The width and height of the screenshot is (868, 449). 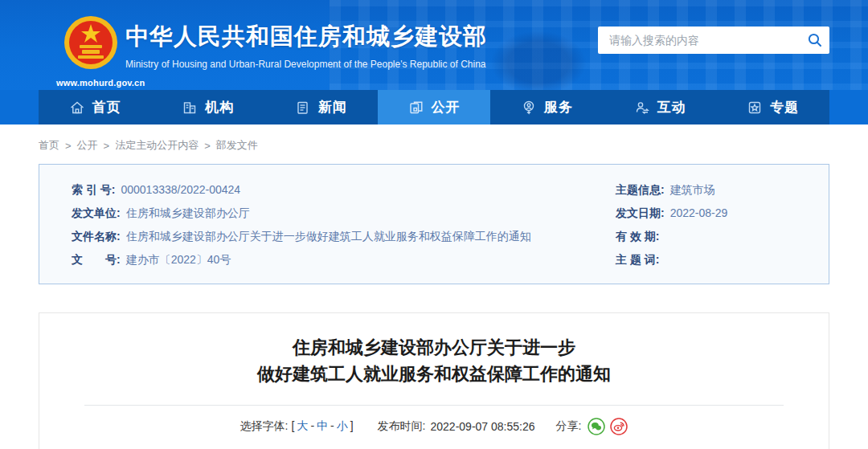 I want to click on site-url: www.mohurd.gov.cn, so click(x=91, y=83).